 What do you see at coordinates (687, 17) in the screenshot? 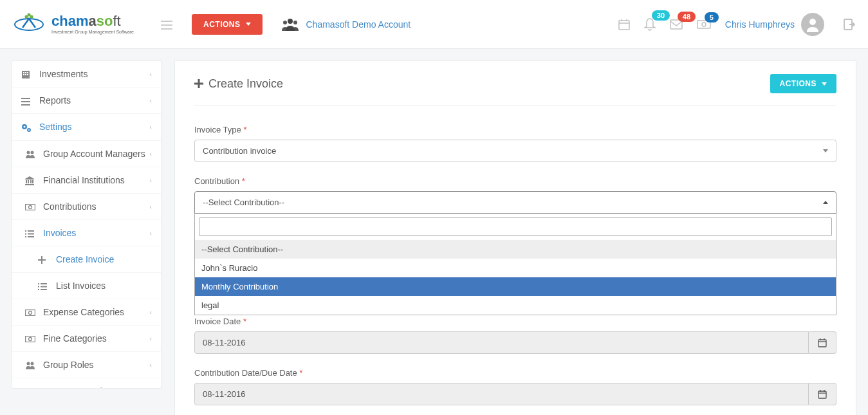
I see `messages-badge: 48` at bounding box center [687, 17].